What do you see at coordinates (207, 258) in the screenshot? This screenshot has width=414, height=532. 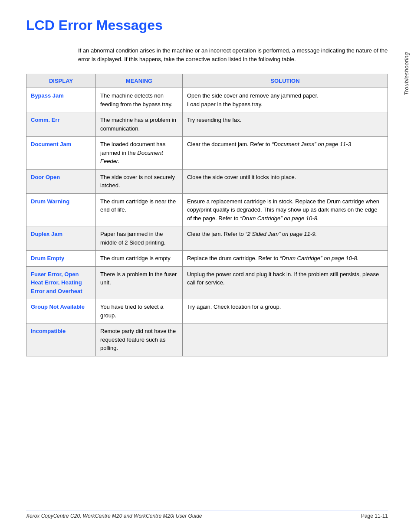 I see `table-row: Drum EmptyThe drum cartridge is emptyRep…` at bounding box center [207, 258].